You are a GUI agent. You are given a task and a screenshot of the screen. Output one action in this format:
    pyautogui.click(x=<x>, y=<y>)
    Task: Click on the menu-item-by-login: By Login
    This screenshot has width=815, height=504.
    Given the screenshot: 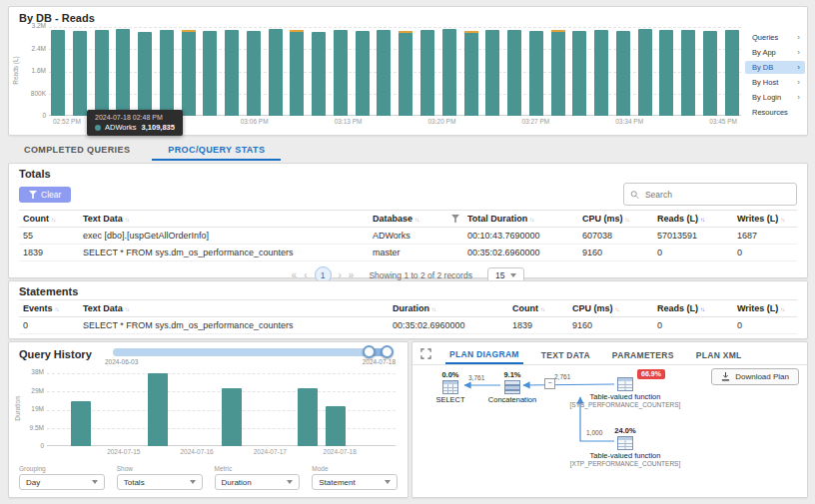 What is the action you would take?
    pyautogui.click(x=775, y=98)
    